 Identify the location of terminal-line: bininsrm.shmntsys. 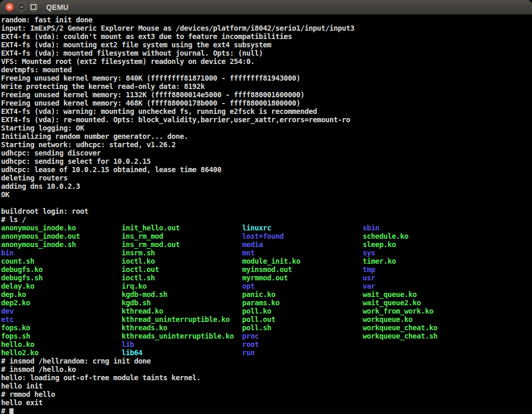
(267, 253).